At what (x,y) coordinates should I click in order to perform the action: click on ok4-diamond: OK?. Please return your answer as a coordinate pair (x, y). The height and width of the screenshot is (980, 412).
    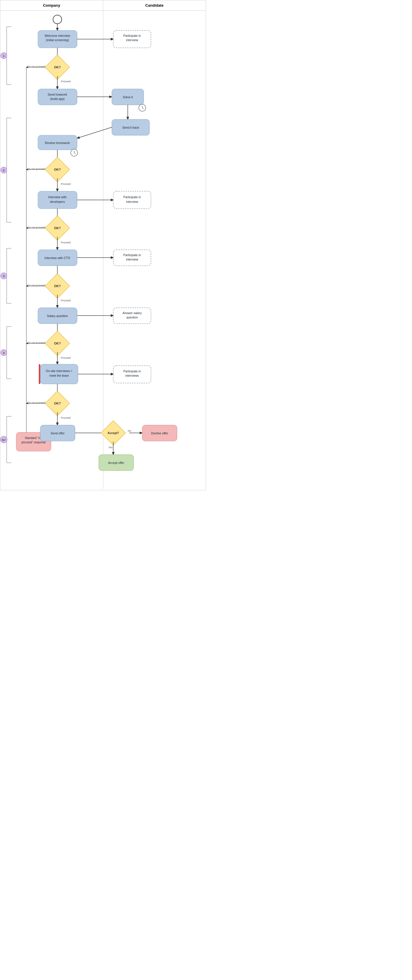
    Looking at the image, I should click on (58, 286).